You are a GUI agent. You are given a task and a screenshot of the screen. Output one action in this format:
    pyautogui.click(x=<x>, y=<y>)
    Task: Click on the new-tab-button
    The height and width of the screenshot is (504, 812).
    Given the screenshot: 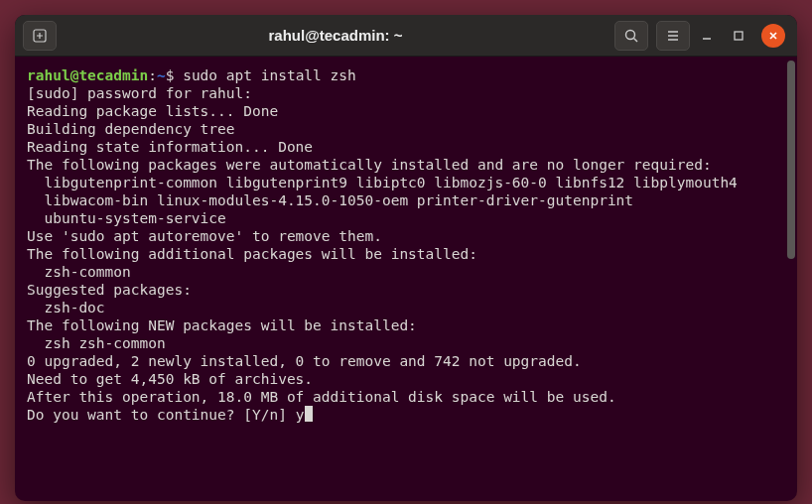 What is the action you would take?
    pyautogui.click(x=40, y=36)
    